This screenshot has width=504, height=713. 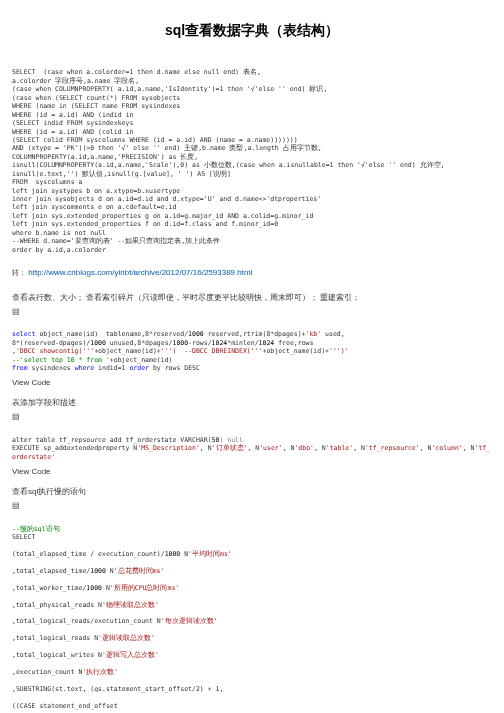 What do you see at coordinates (112, 368) in the screenshot?
I see `code: indid=1` at bounding box center [112, 368].